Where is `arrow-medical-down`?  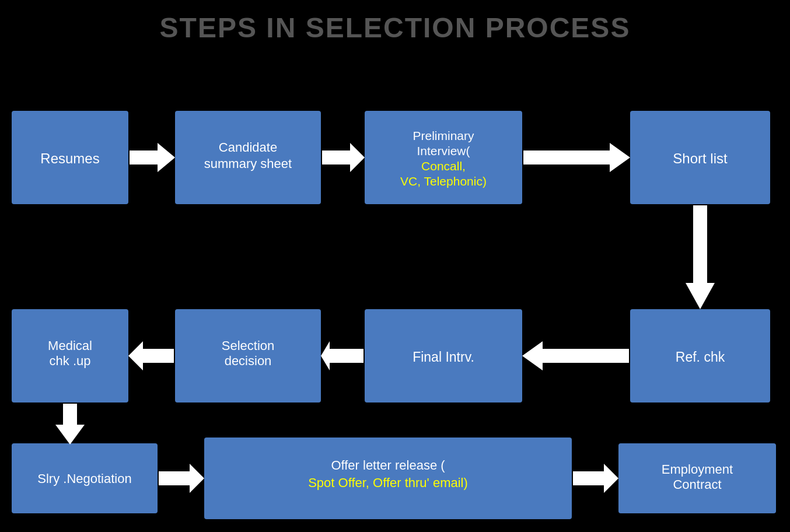
arrow-medical-down is located at coordinates (70, 424).